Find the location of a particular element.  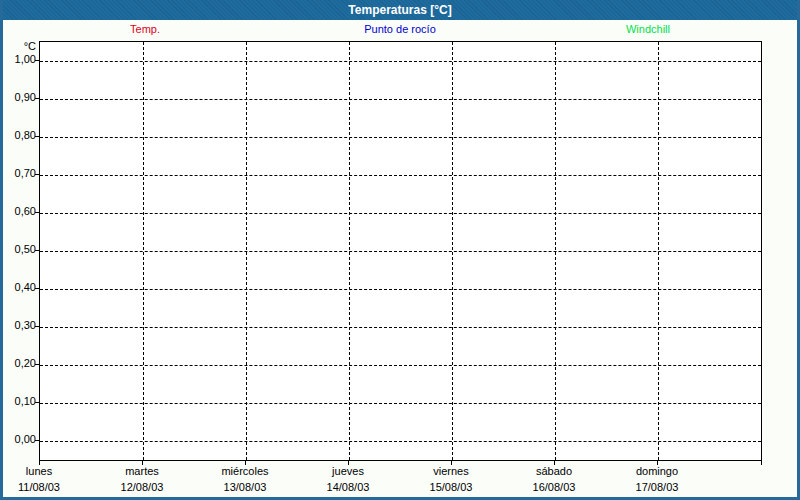

legend-item-2: Punto de rocío is located at coordinates (400, 30).